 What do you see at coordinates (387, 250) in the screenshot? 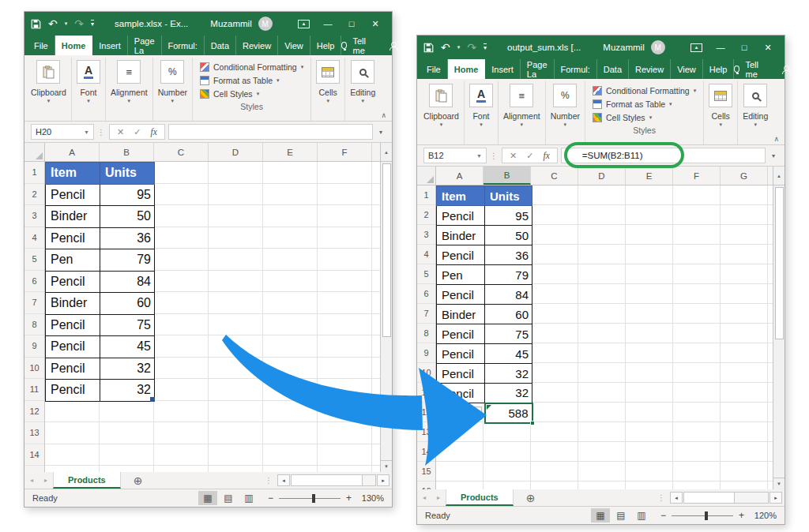
I see `scrollbar-thumb` at bounding box center [387, 250].